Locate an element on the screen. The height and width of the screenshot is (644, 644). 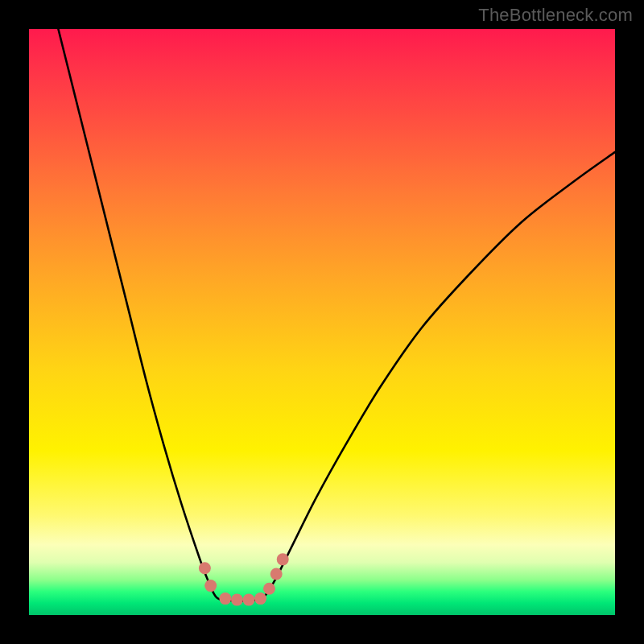
watermark-text: TheBottleneck.com is located at coordinates (555, 15).